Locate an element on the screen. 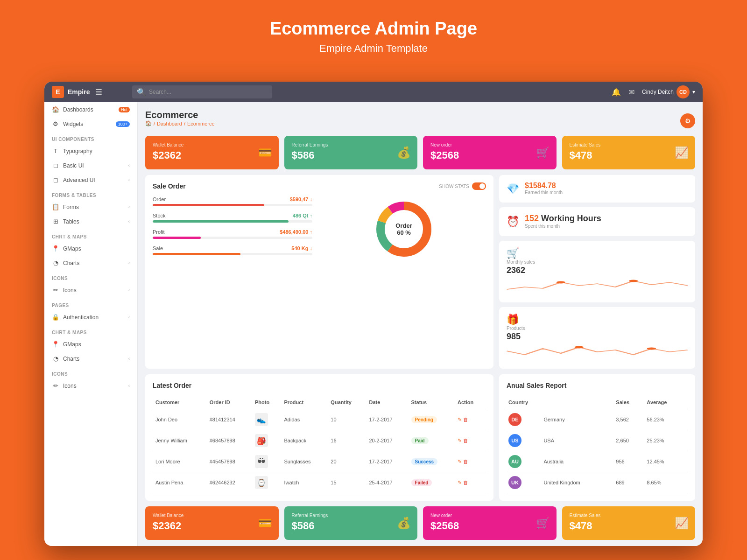  order-date: 17-2-2017 is located at coordinates (387, 462).